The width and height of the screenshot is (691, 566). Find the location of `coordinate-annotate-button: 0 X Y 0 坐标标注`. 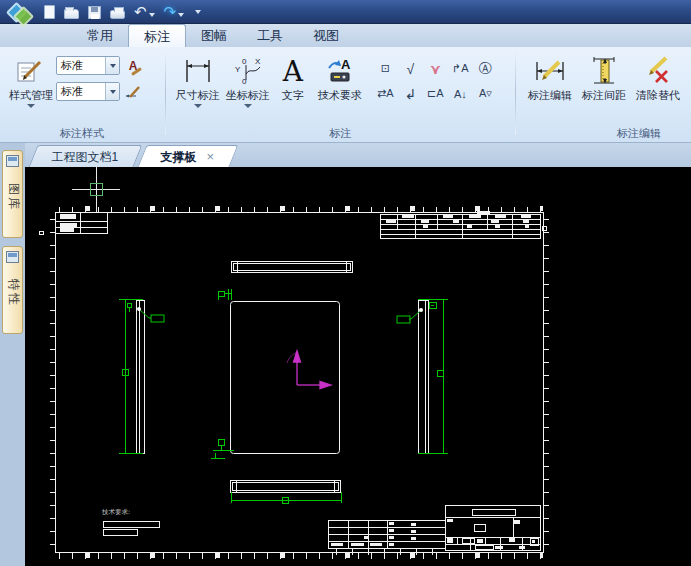

coordinate-annotate-button: 0 X Y 0 坐标标注 is located at coordinates (248, 80).